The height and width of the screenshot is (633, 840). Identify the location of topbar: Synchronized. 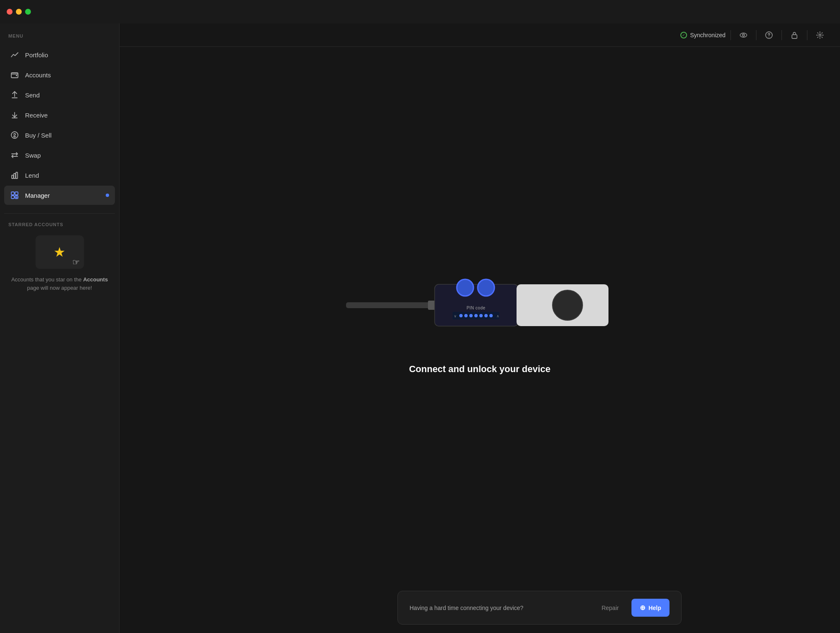
(480, 35).